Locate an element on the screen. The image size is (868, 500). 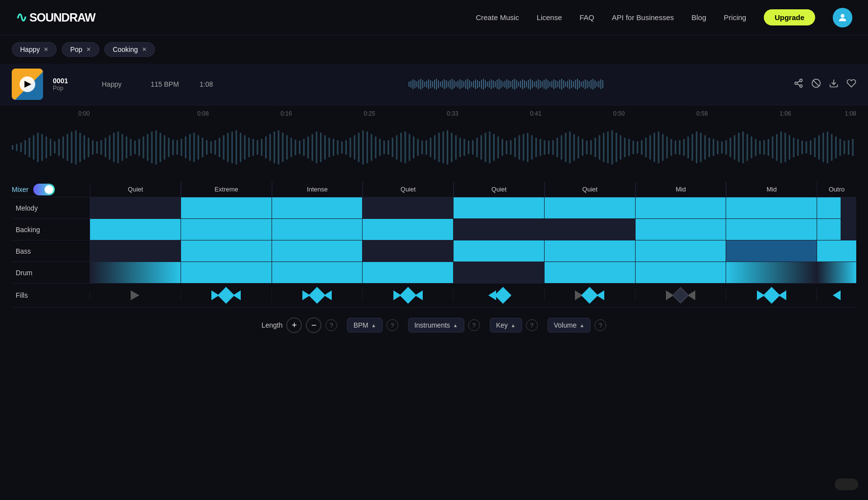
bpm-select: BPM ▲ is located at coordinates (365, 325).